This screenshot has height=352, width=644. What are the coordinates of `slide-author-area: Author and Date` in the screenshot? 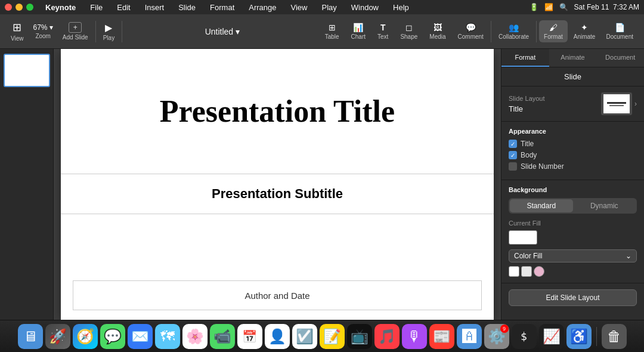 It's located at (277, 295).